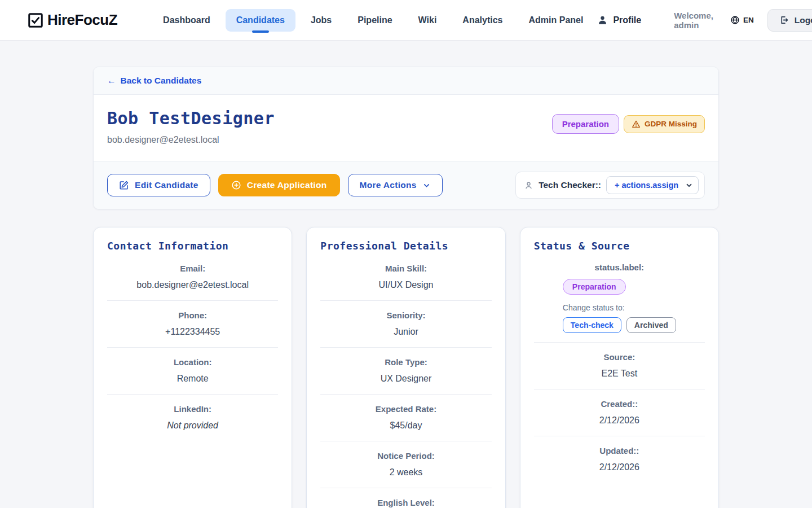 This screenshot has width=812, height=508. What do you see at coordinates (406, 456) in the screenshot?
I see `field-label: Notice Period:` at bounding box center [406, 456].